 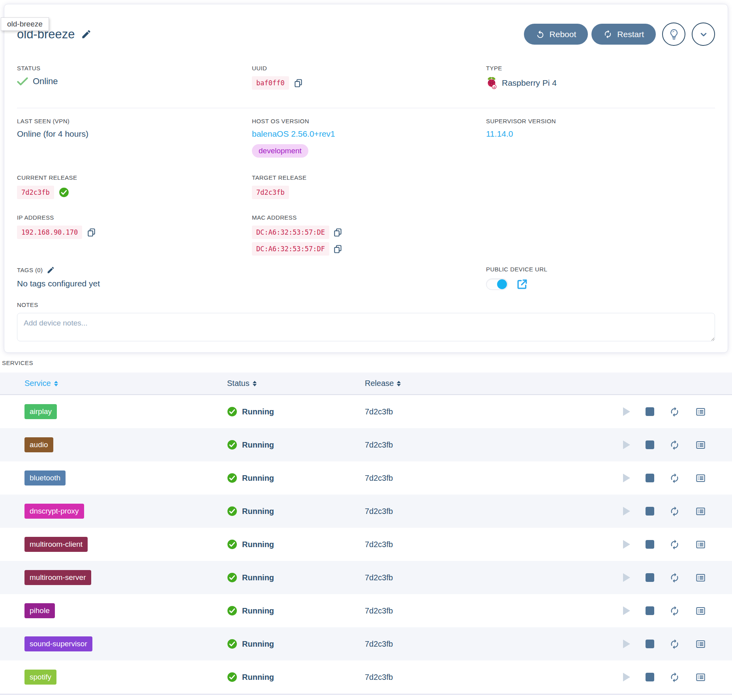 What do you see at coordinates (369, 134) in the screenshot?
I see `host-os-version-link: balenaOS 2.56.0+rev1` at bounding box center [369, 134].